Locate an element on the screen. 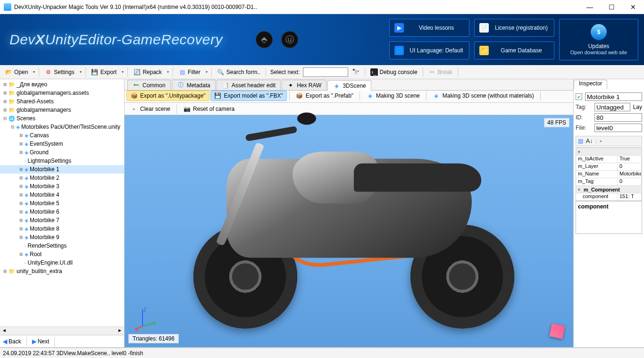 The height and width of the screenshot is (358, 644). categorize-icon: ▤ is located at coordinates (580, 141).